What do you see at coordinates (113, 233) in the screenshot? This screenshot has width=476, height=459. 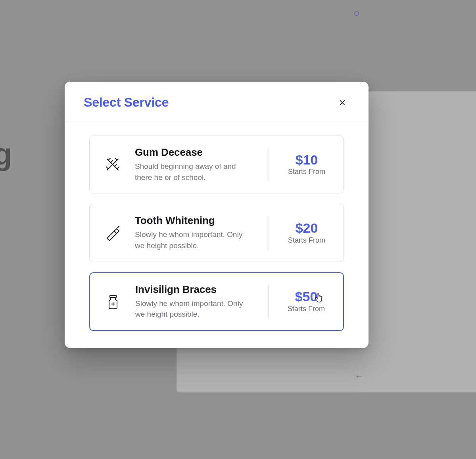 I see `toothbrush-icon` at bounding box center [113, 233].